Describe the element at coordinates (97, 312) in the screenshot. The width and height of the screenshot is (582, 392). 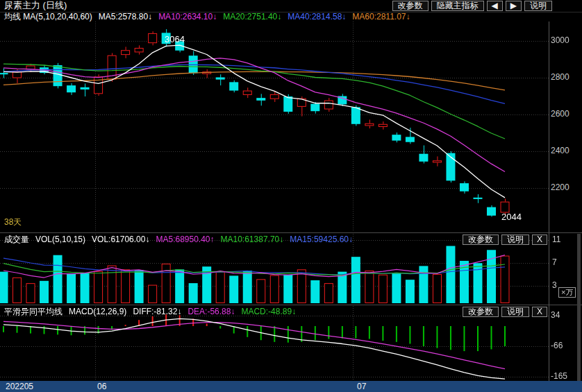
I see `macd-params: MACD(12,26,9)` at that location.